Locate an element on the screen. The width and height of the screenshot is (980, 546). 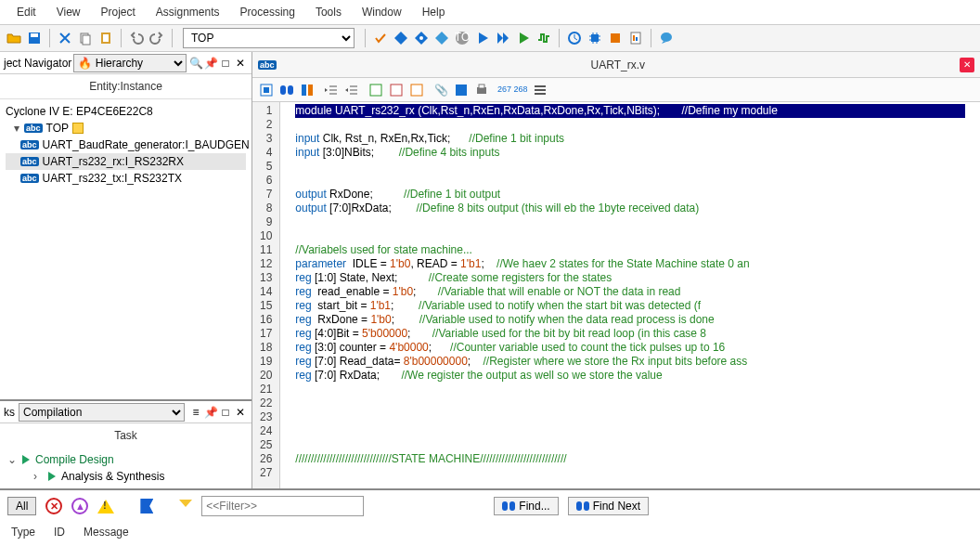
run-icon is located at coordinates (483, 38).